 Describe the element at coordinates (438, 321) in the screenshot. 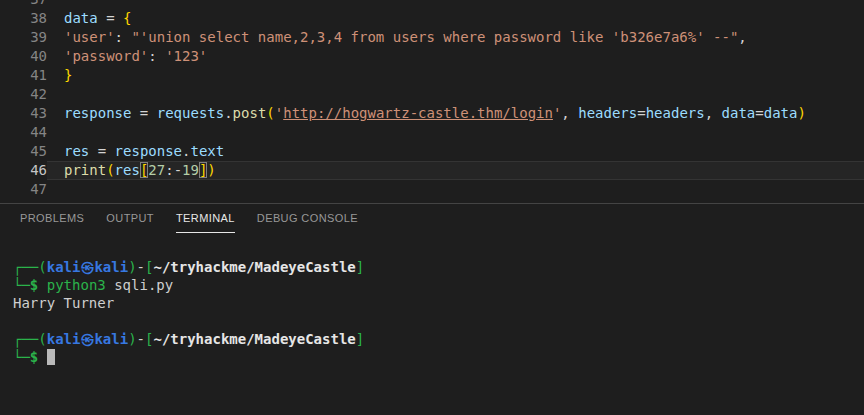

I see `terminal-line` at that location.